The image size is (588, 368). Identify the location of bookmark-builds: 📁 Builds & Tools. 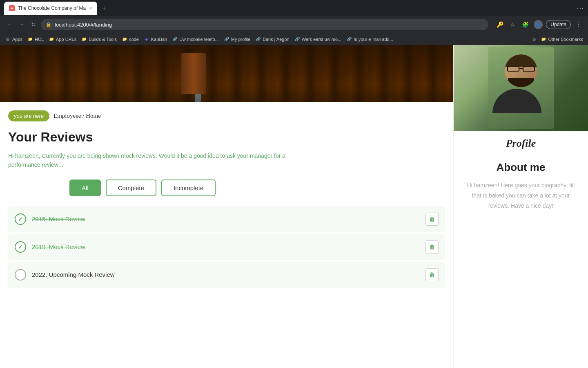
(99, 39).